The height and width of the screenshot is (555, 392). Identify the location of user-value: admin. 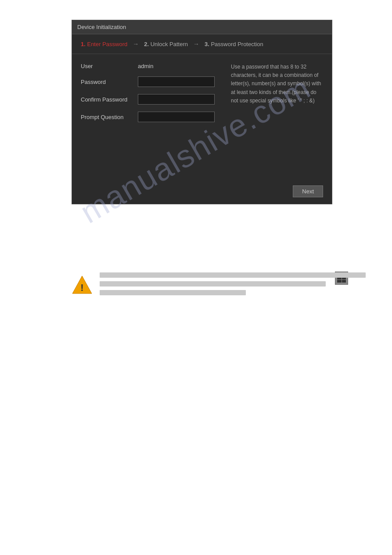
(146, 66).